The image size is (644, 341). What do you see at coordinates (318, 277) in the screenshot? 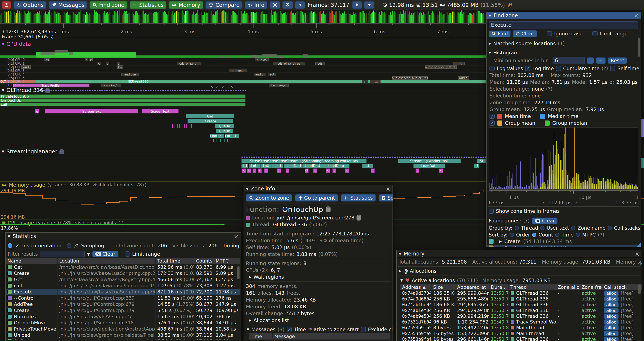
I see `wait-regions-node: ▶Wait regions` at bounding box center [318, 277].